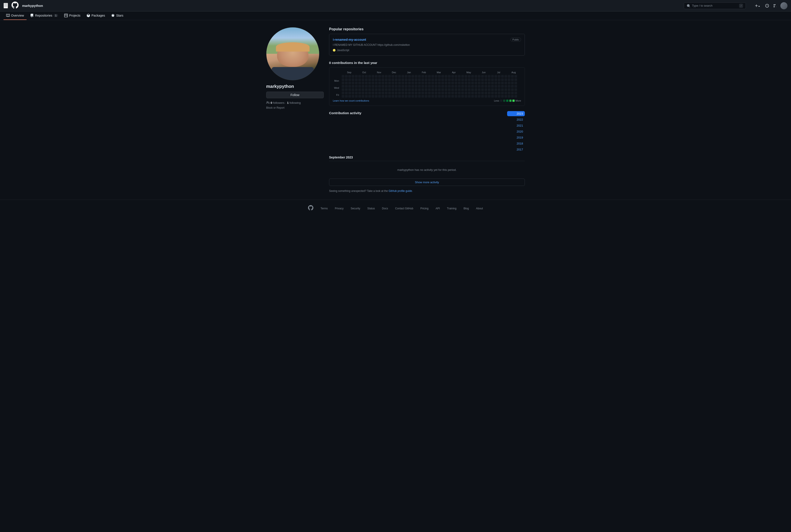  I want to click on footer-privacy: Privacy, so click(339, 208).